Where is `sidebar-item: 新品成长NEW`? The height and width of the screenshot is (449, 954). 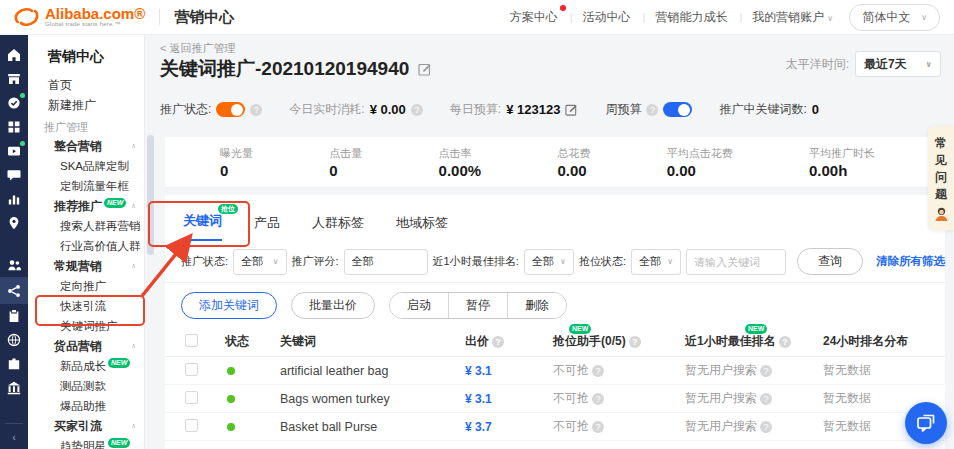 sidebar-item: 新品成长NEW is located at coordinates (86, 366).